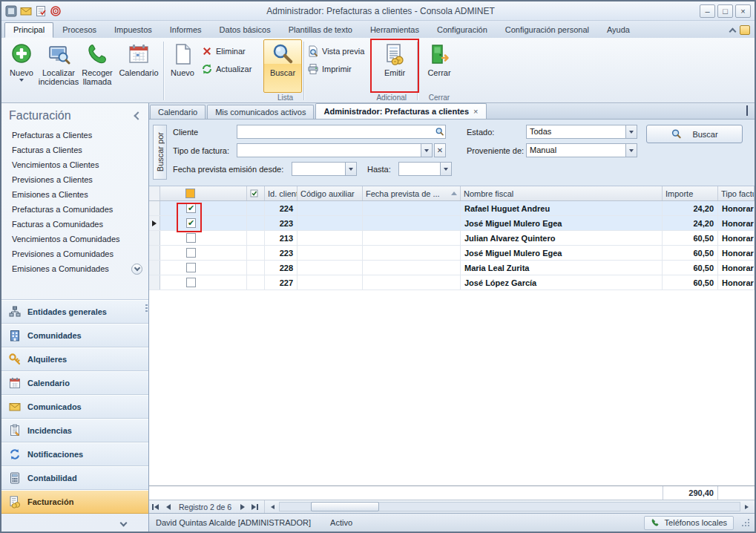 Image resolution: width=756 pixels, height=533 pixels. What do you see at coordinates (203, 193) in the screenshot?
I see `header-select-all` at bounding box center [203, 193].